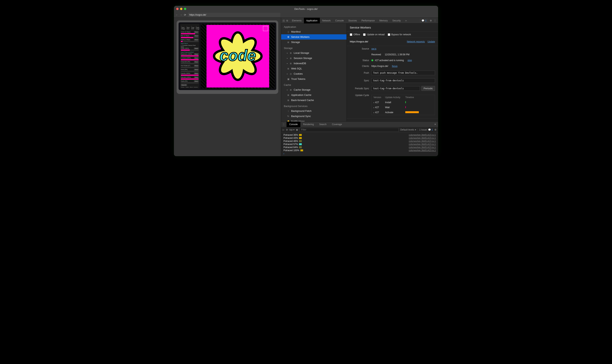 The height and width of the screenshot is (364, 612). Describe the element at coordinates (326, 21) in the screenshot. I see `tab-network: Network` at that location.